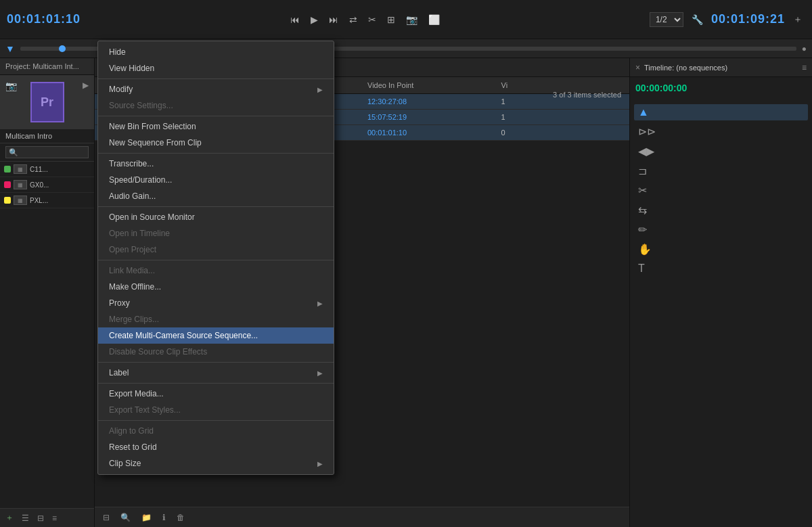  I want to click on menu-item-label: Transcribe..., so click(216, 164).